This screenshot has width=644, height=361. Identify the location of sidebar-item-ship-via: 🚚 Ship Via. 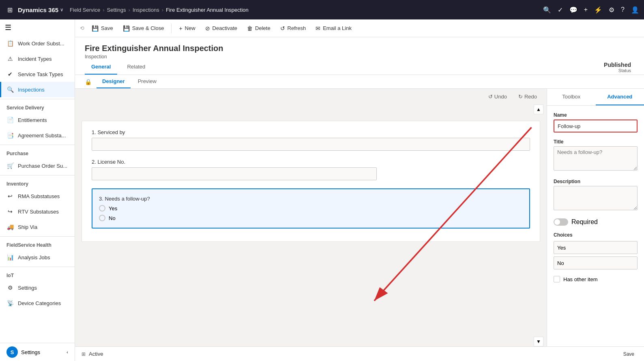
(37, 227).